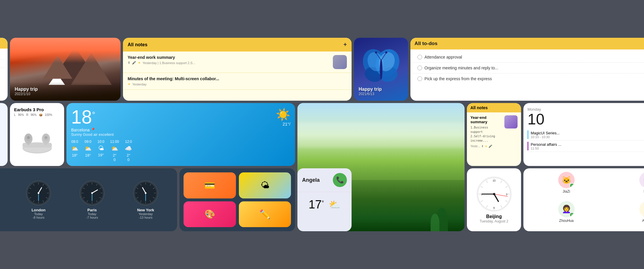 This screenshot has width=644, height=269. What do you see at coordinates (324, 200) in the screenshot?
I see `contact-widget: Angela 📞 17 ° ⛅` at bounding box center [324, 200].